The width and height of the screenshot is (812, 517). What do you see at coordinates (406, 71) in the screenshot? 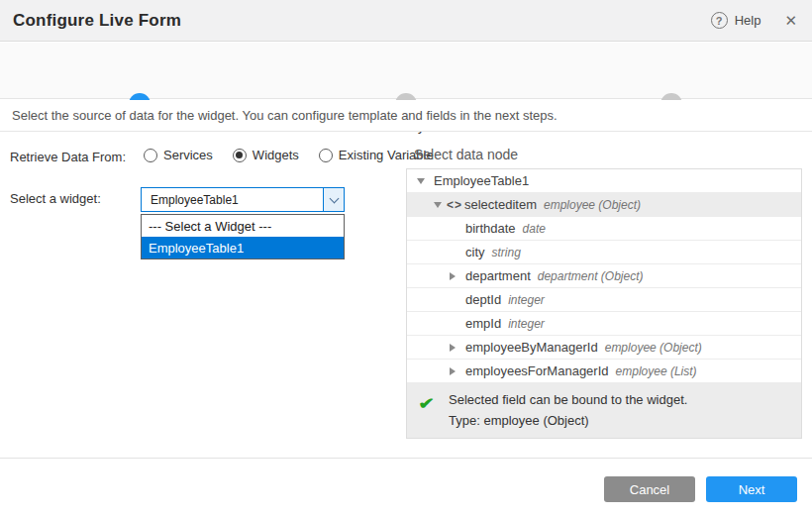
I see `wizard-stepper: 1 Data 2 Form Layout 3 Form Fields` at bounding box center [406, 71].